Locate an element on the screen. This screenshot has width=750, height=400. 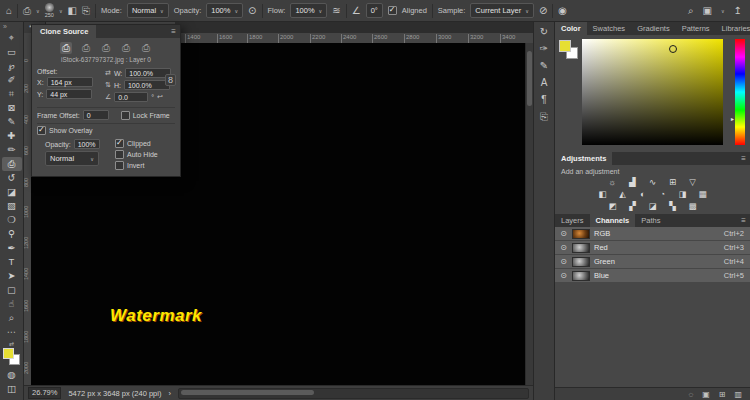
threshold-icon: ◪ is located at coordinates (652, 206).